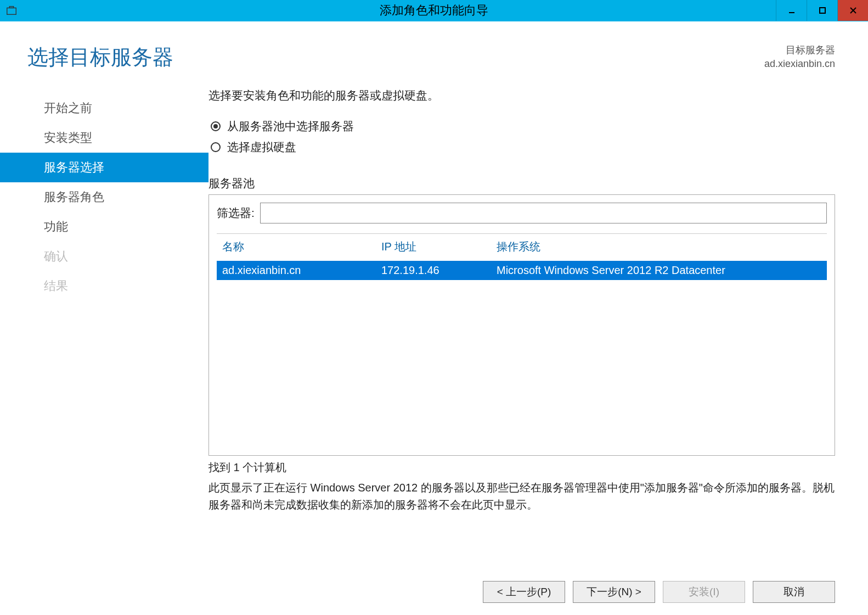 This screenshot has width=868, height=615. I want to click on step-server-selection: 服务器选择, so click(104, 167).